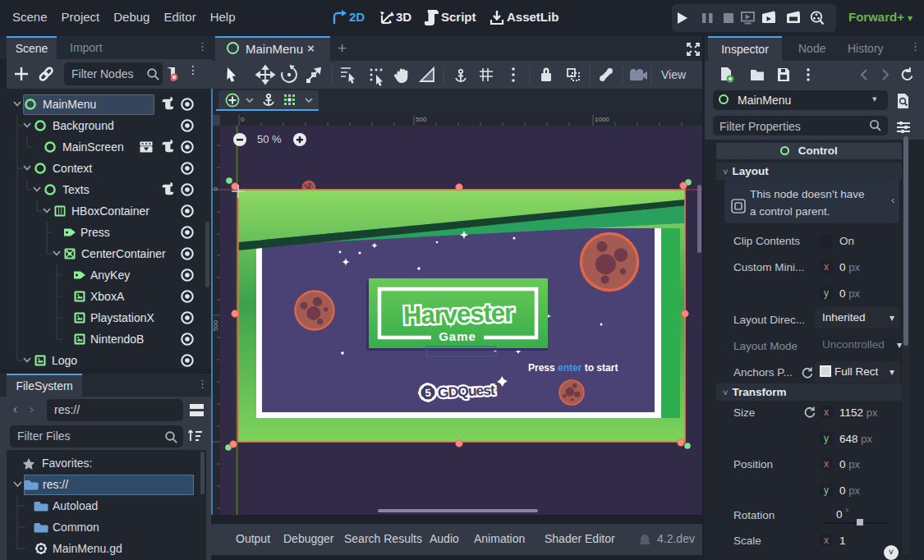 Image resolution: width=924 pixels, height=560 pixels. I want to click on svg-text: 5, so click(428, 392).